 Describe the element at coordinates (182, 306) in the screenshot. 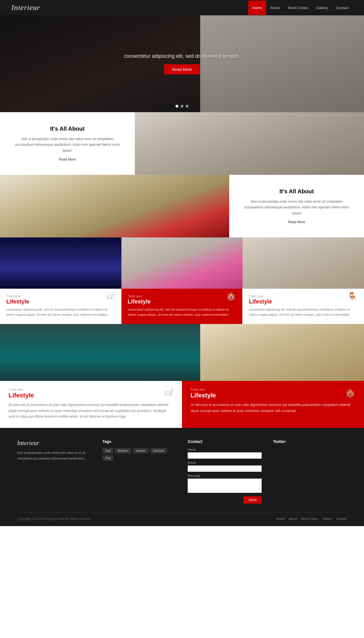

I see `lifestyle-row-1: Track your Lifestyle 🛋 consectetur adipi…` at that location.